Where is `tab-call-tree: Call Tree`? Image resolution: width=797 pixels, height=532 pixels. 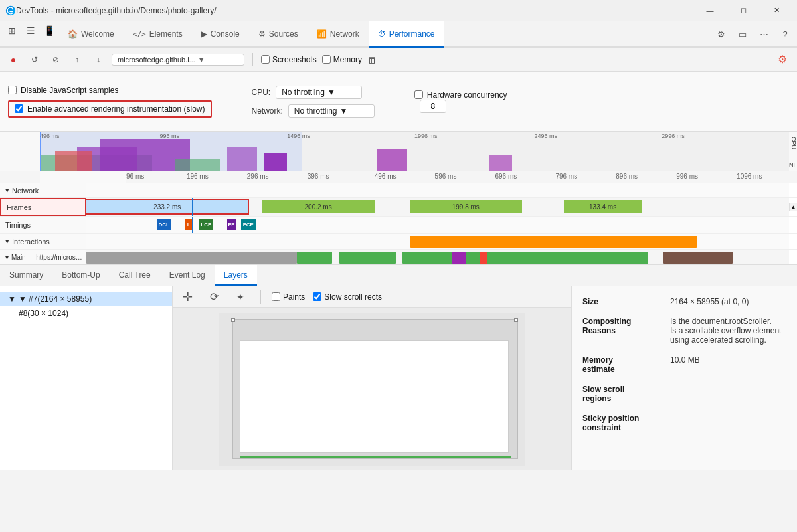
tab-call-tree: Call Tree is located at coordinates (135, 275).